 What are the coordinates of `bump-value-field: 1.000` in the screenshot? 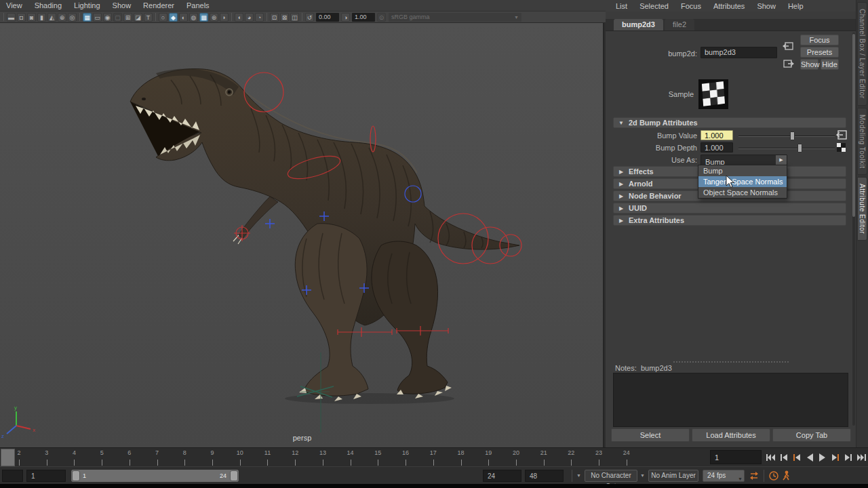 It's located at (717, 136).